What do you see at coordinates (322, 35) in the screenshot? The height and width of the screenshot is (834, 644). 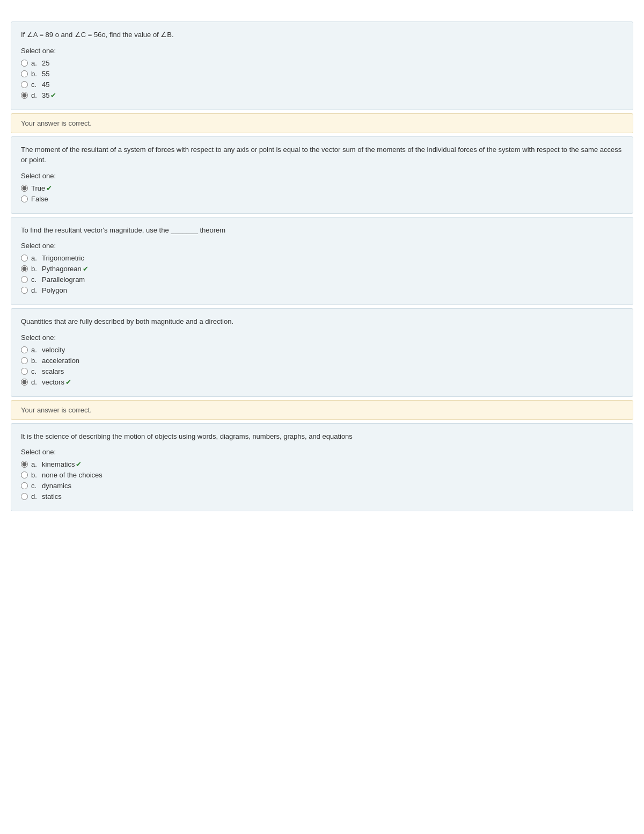 I see `question-text-q1: If ∠A = 89 o and ∠C = 56o, find the valu…` at bounding box center [322, 35].